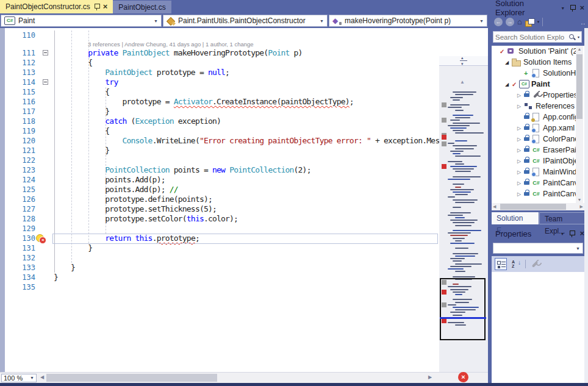 The image size is (588, 386). What do you see at coordinates (222, 268) in the screenshot?
I see `code-line: 133 }` at bounding box center [222, 268].